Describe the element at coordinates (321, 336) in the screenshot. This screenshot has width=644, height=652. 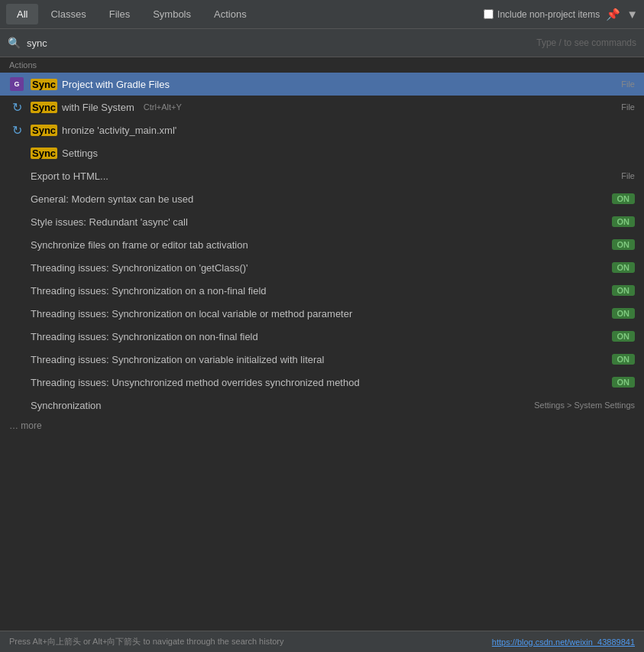
I see `item-text: Threading issues: Synchronization on non…` at that location.